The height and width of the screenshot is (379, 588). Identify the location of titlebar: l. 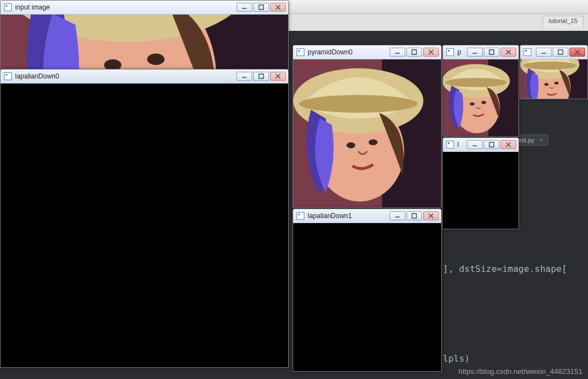
(481, 145).